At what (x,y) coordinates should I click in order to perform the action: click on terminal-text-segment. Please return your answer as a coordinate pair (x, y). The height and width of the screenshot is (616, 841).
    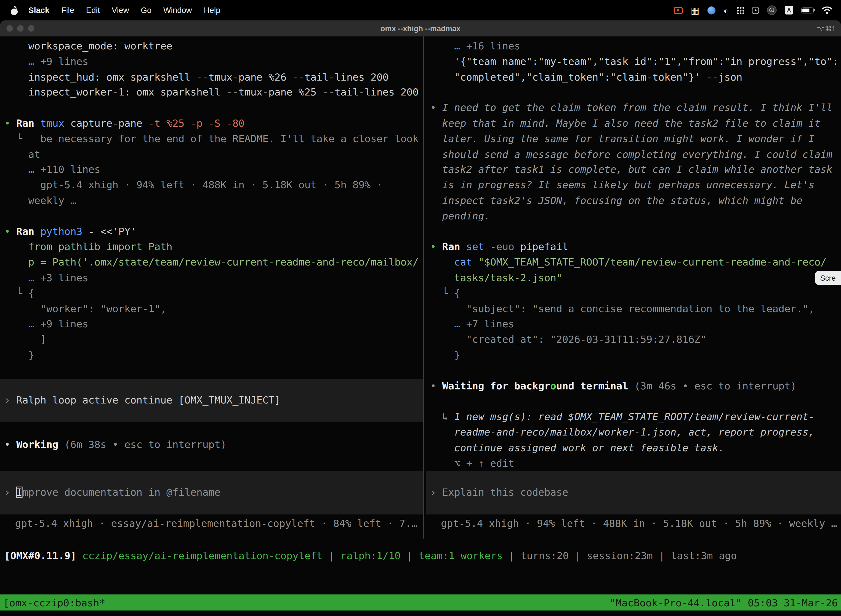
    Looking at the image, I should click on (442, 262).